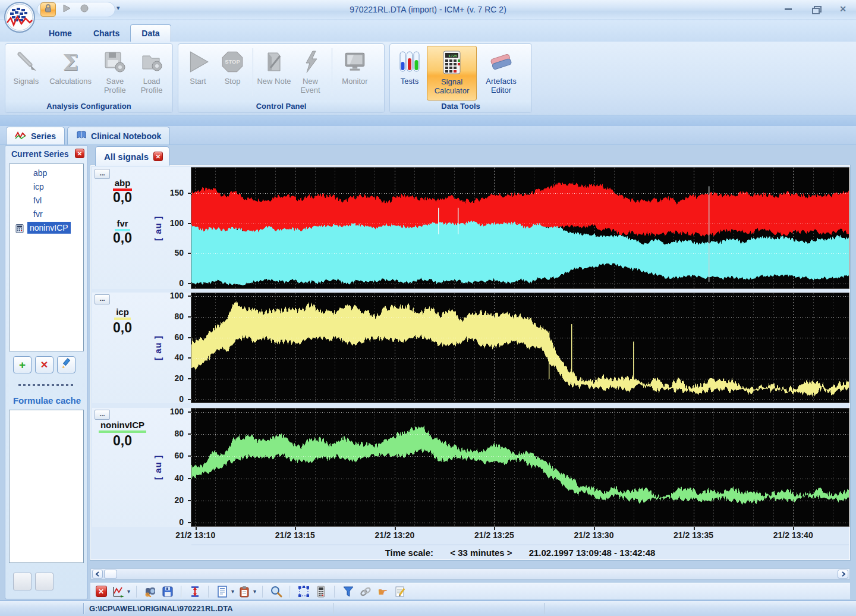  I want to click on sidebar-splitter, so click(47, 385).